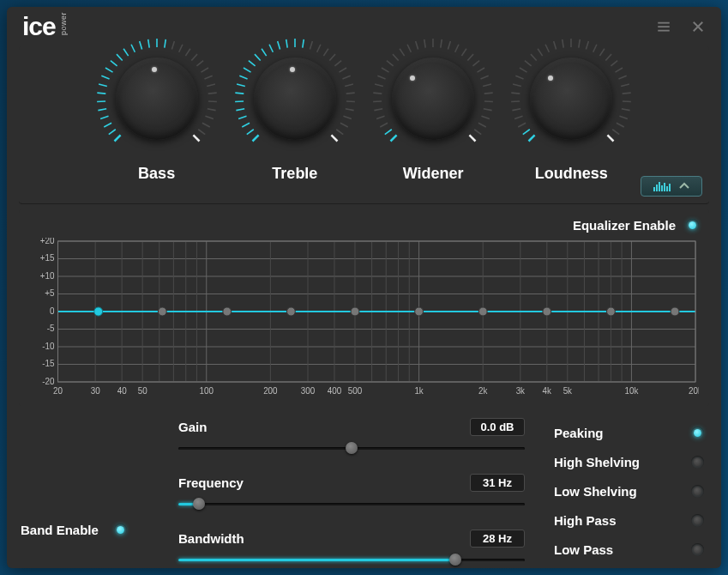 This screenshot has width=728, height=575. What do you see at coordinates (142, 391) in the screenshot?
I see `svg-text: 50` at bounding box center [142, 391].